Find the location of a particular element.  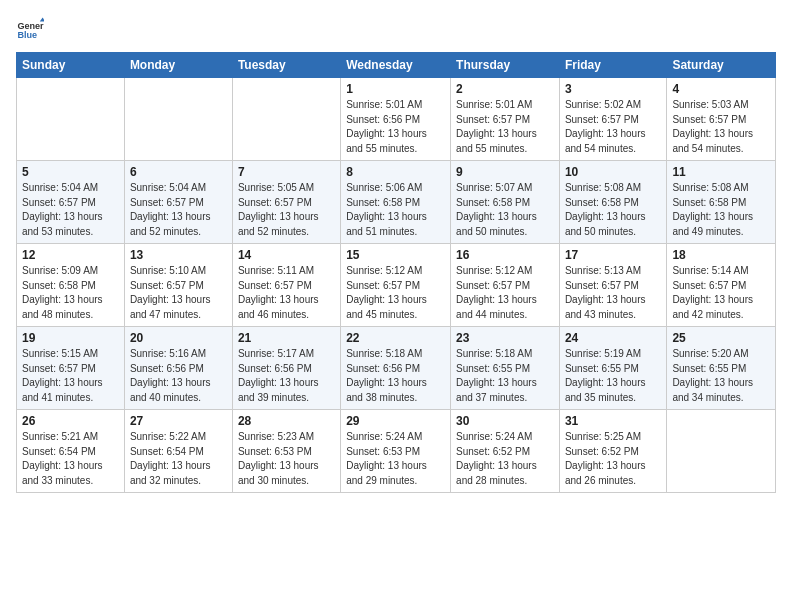

day-of-week-header: Tuesday is located at coordinates (286, 66).